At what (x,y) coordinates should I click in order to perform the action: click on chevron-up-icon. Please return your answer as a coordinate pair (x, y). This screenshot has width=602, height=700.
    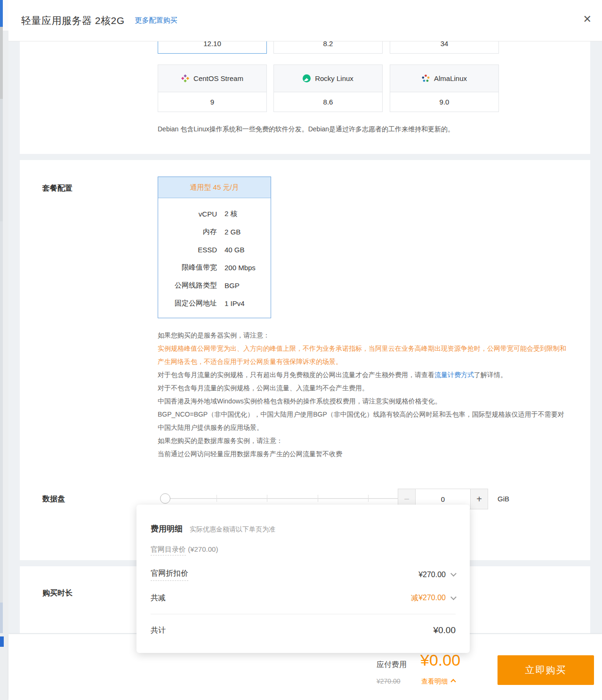
    Looking at the image, I should click on (453, 682).